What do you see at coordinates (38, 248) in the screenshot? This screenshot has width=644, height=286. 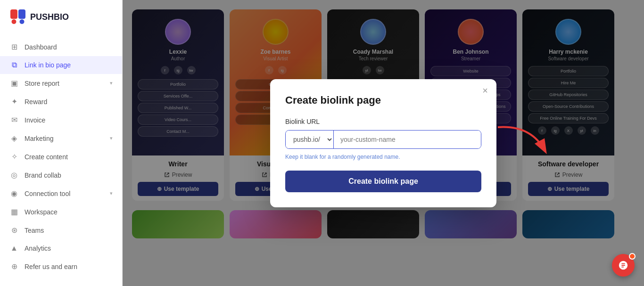 I see `sidebar-item-label: Analytics` at bounding box center [38, 248].